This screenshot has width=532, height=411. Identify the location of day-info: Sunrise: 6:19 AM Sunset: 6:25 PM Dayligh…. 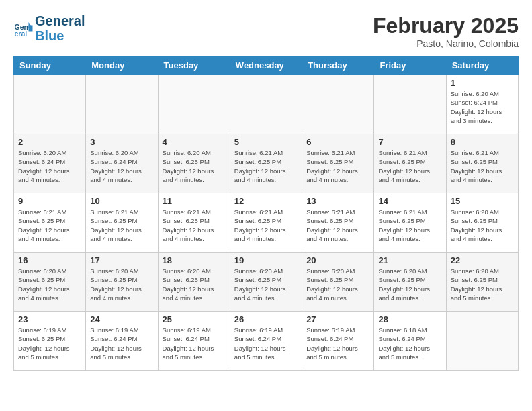
(50, 344).